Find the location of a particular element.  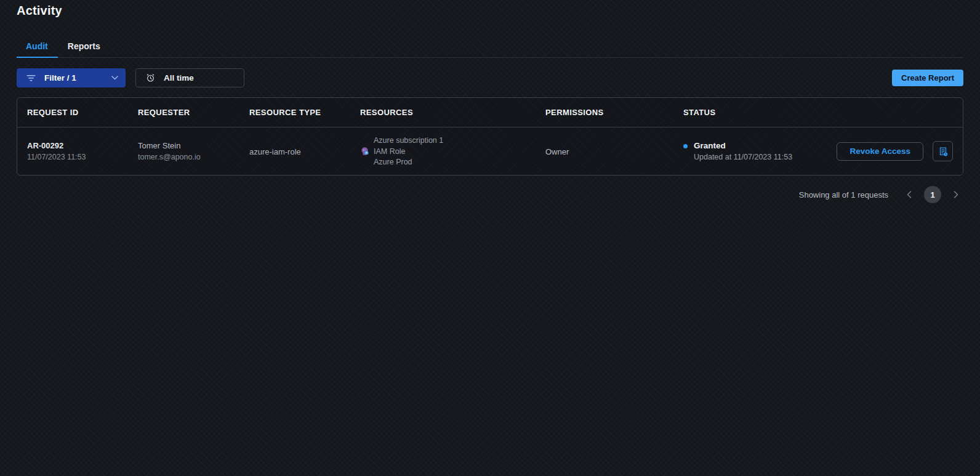

toolbar: Filter / 1 All time Create Report is located at coordinates (490, 78).